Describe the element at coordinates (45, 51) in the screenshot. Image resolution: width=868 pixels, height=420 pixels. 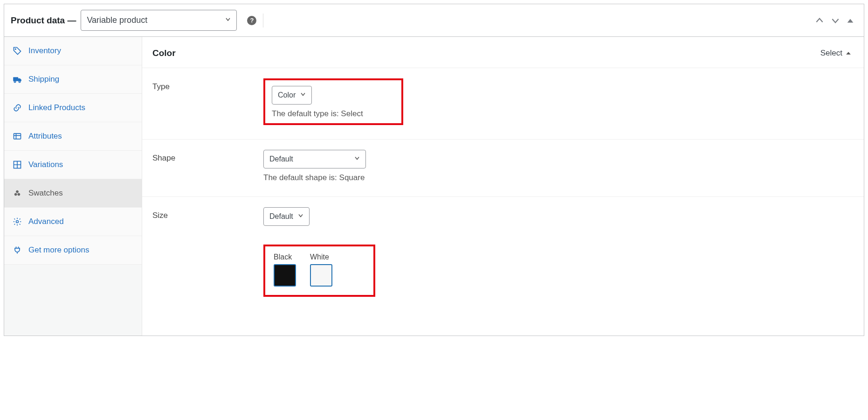
I see `sidebar-item-label: Inventory` at that location.